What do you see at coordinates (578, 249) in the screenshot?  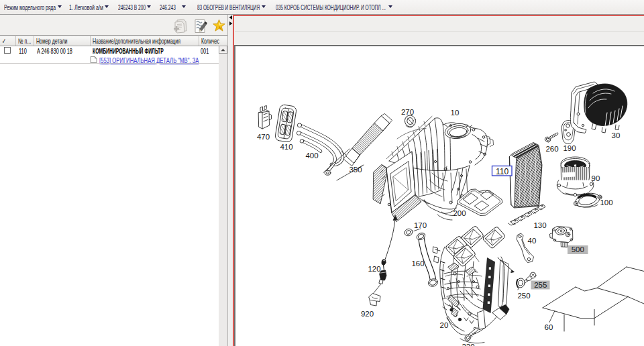 I see `svg-text: 500` at bounding box center [578, 249].